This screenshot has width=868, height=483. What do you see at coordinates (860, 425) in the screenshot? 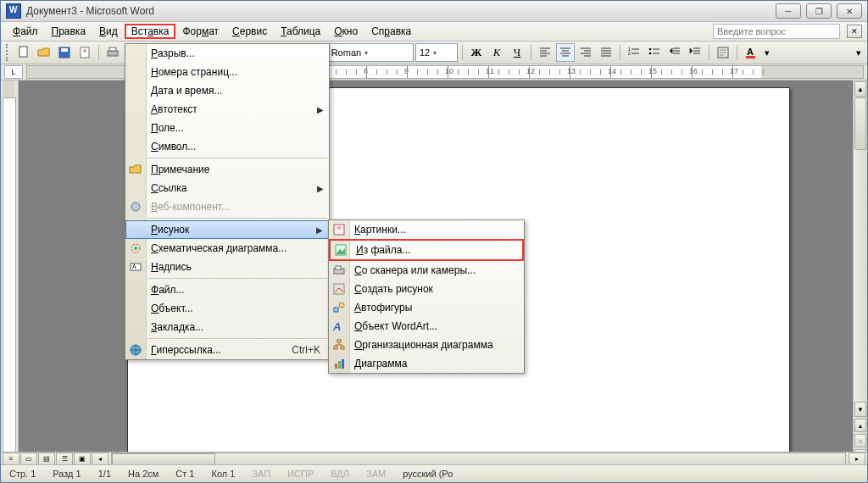
I see `prev-page-button: ▴` at bounding box center [860, 425].